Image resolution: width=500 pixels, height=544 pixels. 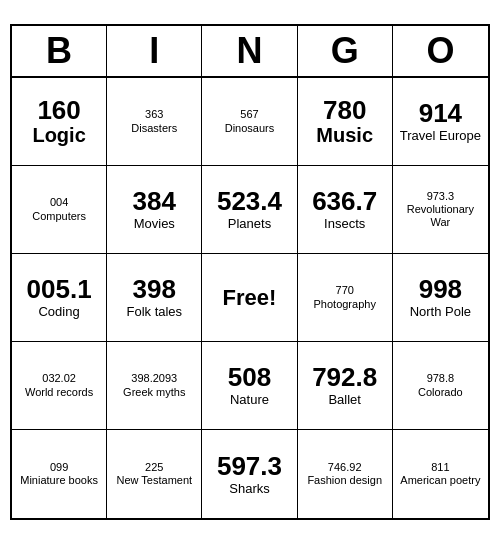 I want to click on cell-number: 567, so click(x=249, y=114).